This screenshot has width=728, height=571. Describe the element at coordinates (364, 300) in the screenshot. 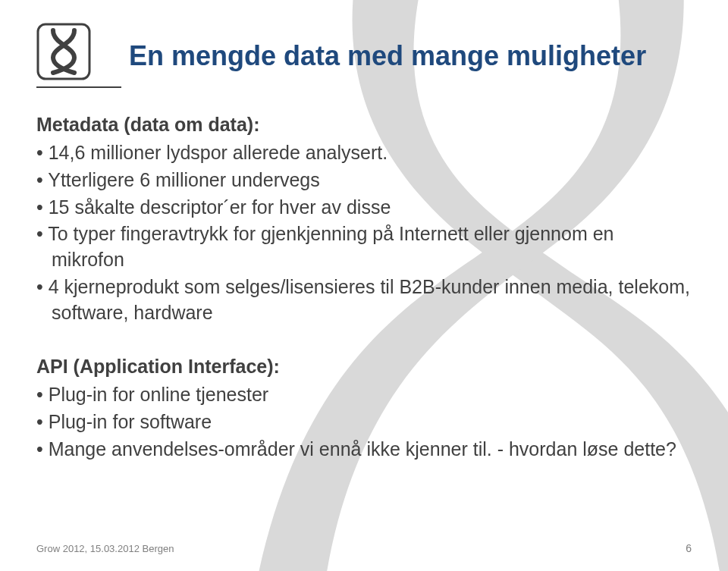

I see `list-item: 4 kjerneprodukt som selges/lisensieres t…` at that location.